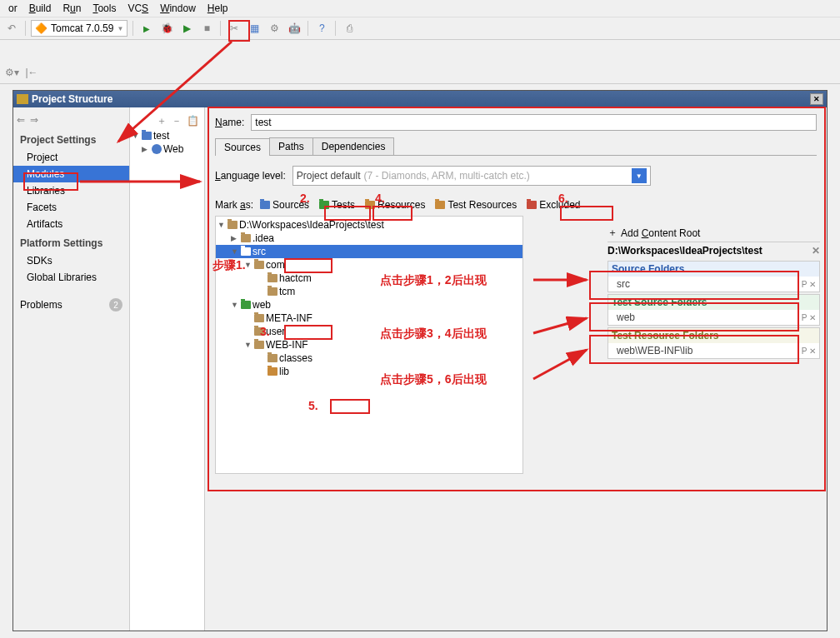 Image resolution: width=840 pixels, height=638 pixels. What do you see at coordinates (353, 147) in the screenshot?
I see `tab-dependencies: Dependencies` at bounding box center [353, 147].